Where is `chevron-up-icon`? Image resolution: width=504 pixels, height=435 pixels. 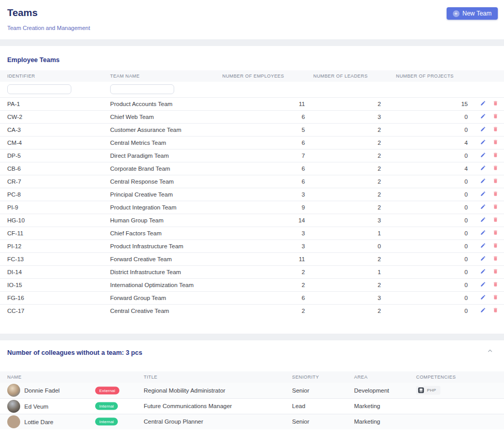 chevron-up-icon is located at coordinates (490, 352).